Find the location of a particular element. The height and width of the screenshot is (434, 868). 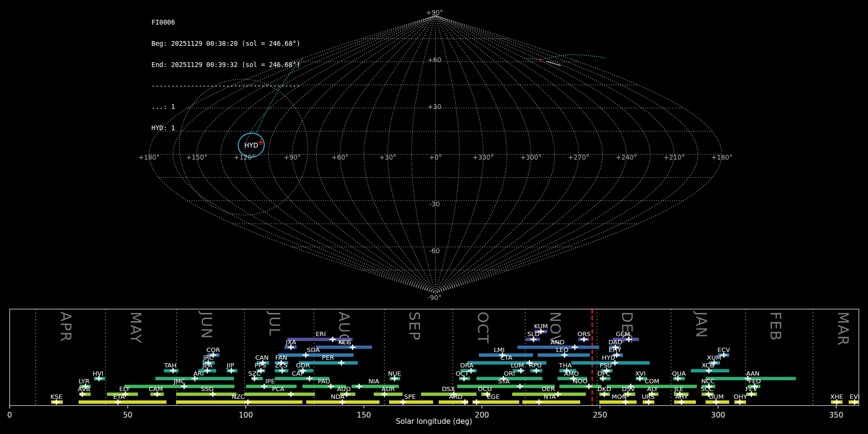

shower-code-label: NUE is located at coordinates (394, 373).